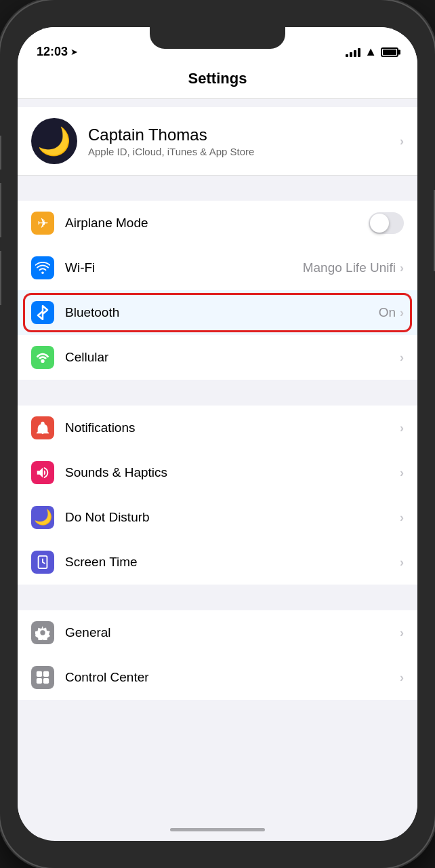  Describe the element at coordinates (218, 633) in the screenshot. I see `general-row: General ›` at that location.